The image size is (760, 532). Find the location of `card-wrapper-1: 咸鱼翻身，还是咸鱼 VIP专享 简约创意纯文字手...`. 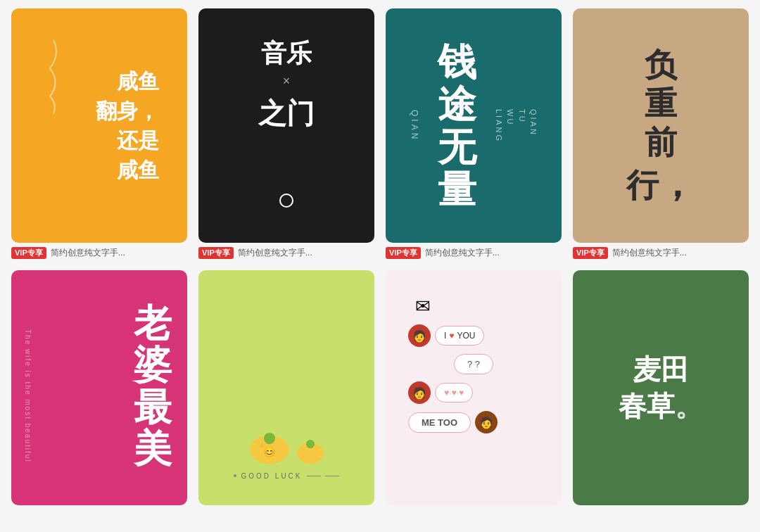

card-wrapper-1: 咸鱼翻身，还是咸鱼 VIP专享 简约创意纯文字手... is located at coordinates (99, 134).